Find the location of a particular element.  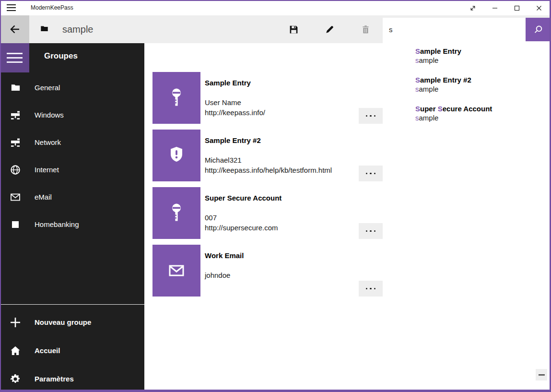

back-button is located at coordinates (14, 29).